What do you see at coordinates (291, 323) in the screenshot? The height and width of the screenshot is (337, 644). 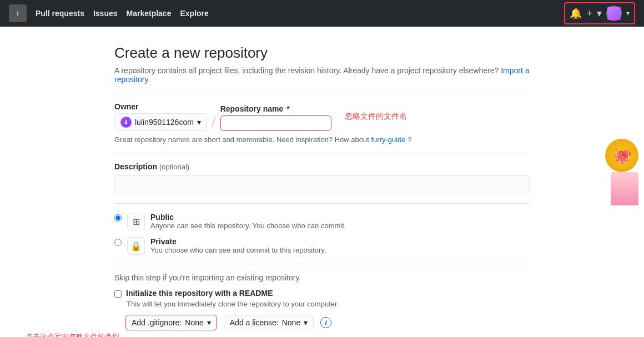 I see `license-value: None` at bounding box center [291, 323].